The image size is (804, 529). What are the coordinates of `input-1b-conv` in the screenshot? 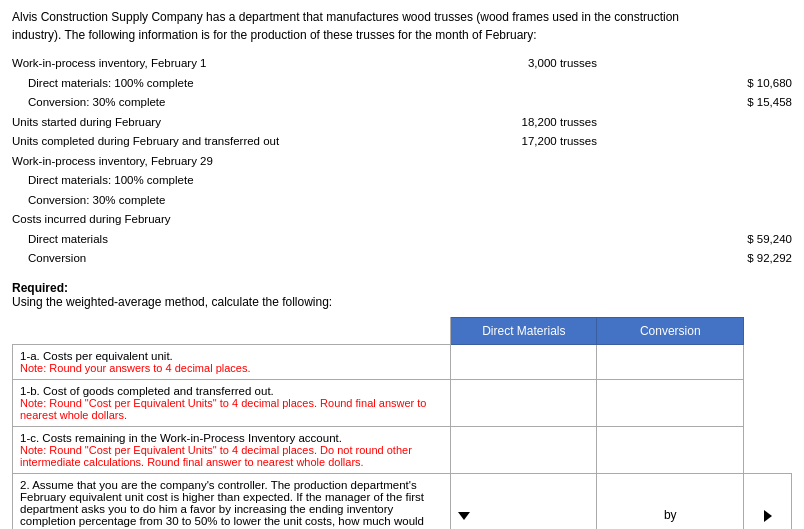 It's located at (670, 394).